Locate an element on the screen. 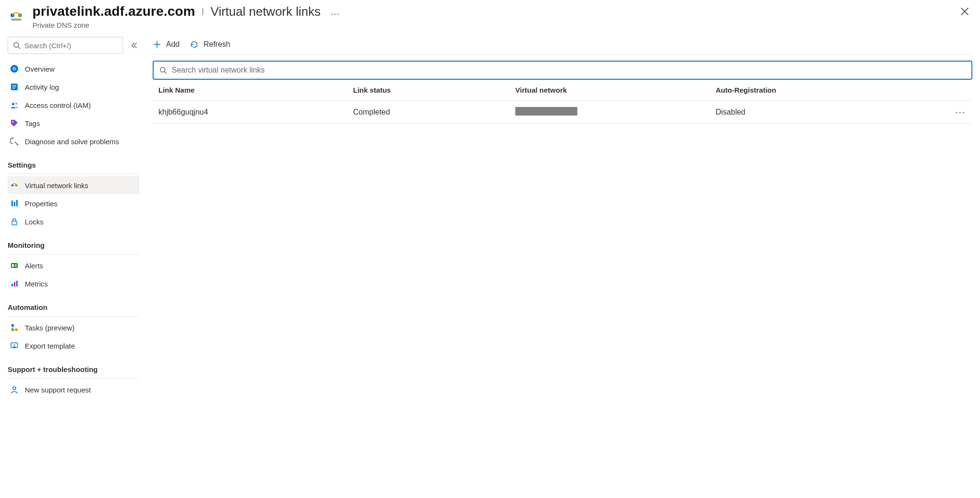 The image size is (980, 498). sidebar-item-tags: Tags is located at coordinates (73, 123).